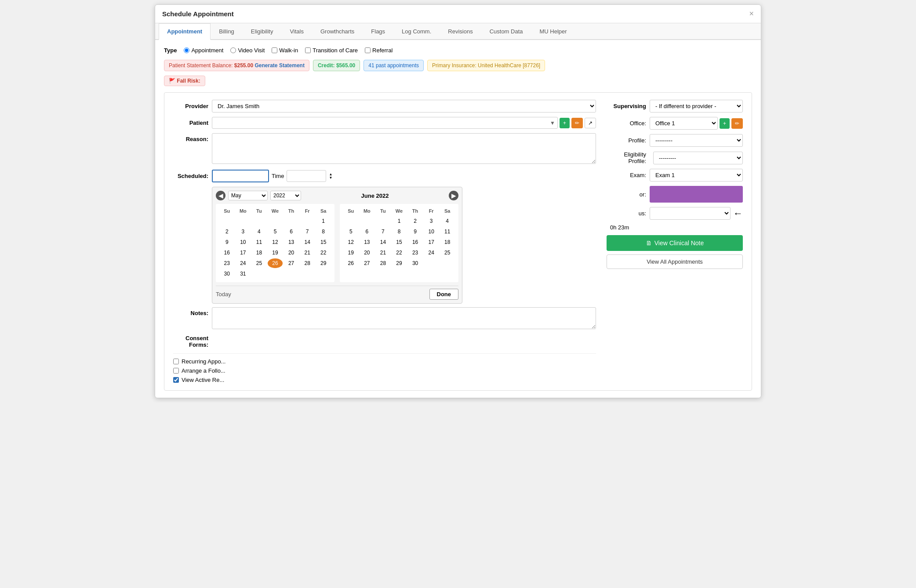 This screenshot has width=916, height=588. I want to click on notes-textarea, so click(404, 318).